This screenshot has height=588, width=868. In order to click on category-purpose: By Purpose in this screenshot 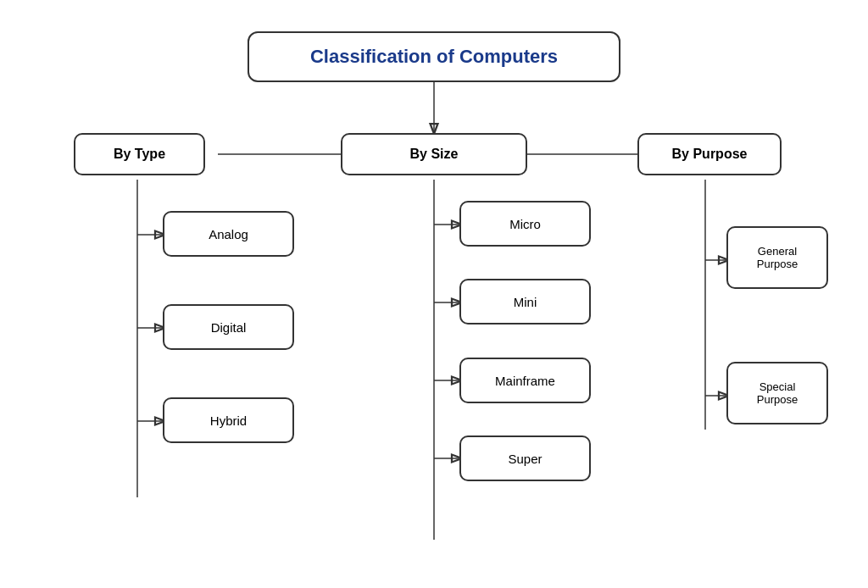, I will do `click(709, 154)`.